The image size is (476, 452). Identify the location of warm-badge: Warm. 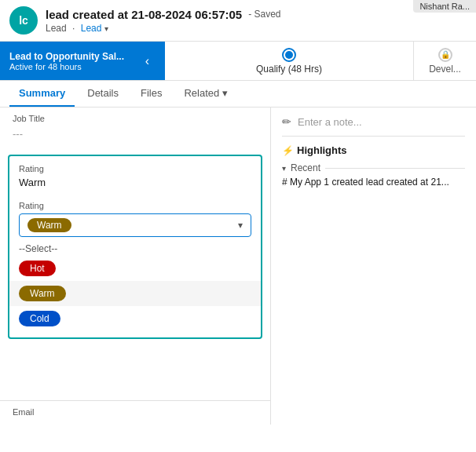
(42, 293).